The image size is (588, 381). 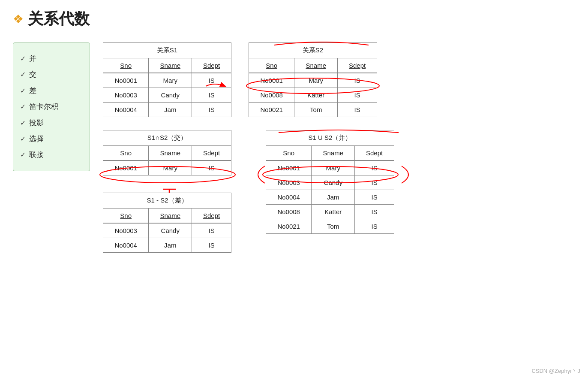 What do you see at coordinates (126, 154) in the screenshot?
I see `intersect-col-sno: Sno` at bounding box center [126, 154].